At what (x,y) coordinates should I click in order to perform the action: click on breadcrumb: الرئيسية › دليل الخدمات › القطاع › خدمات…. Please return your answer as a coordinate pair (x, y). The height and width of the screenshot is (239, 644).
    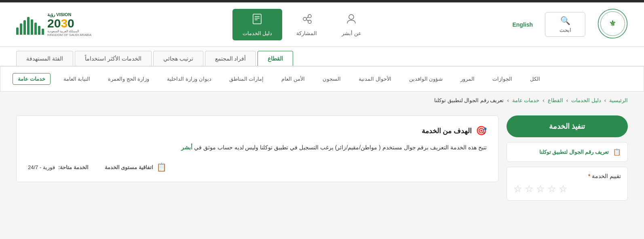
    Looking at the image, I should click on (322, 100).